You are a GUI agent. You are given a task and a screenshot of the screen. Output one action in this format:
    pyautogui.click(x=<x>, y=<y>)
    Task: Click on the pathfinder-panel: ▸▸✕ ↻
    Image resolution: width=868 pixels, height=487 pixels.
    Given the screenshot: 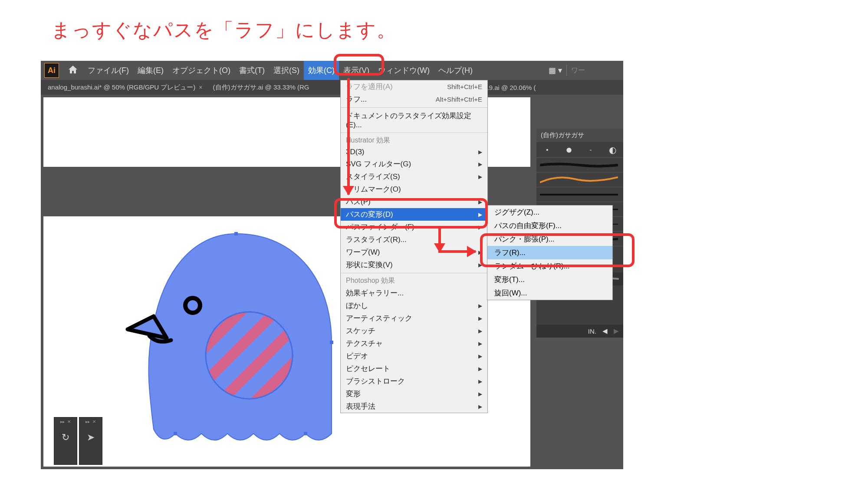 What is the action you would take?
    pyautogui.click(x=66, y=441)
    